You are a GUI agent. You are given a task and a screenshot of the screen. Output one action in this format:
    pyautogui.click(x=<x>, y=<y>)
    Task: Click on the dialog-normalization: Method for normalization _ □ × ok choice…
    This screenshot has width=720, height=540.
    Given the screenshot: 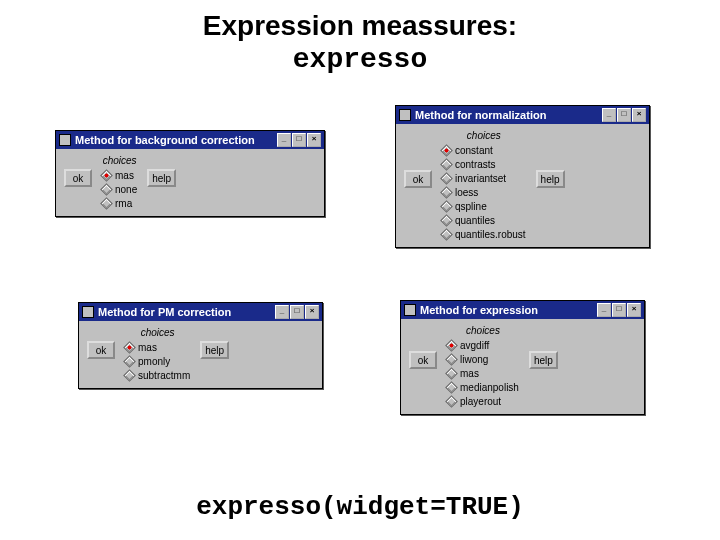 What is the action you would take?
    pyautogui.click(x=522, y=176)
    